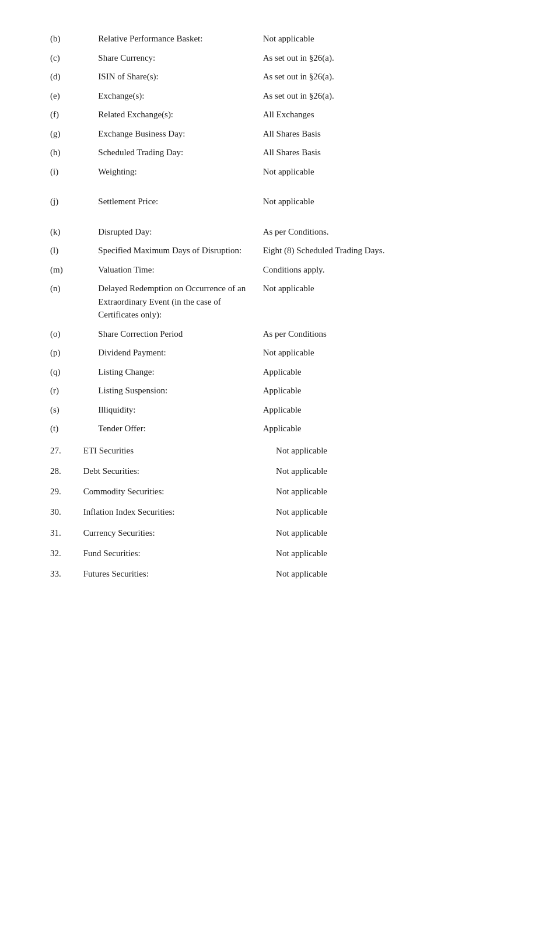  Describe the element at coordinates (280, 533) in the screenshot. I see `main-section-row: 31.Currency Securities:Not applicable` at that location.